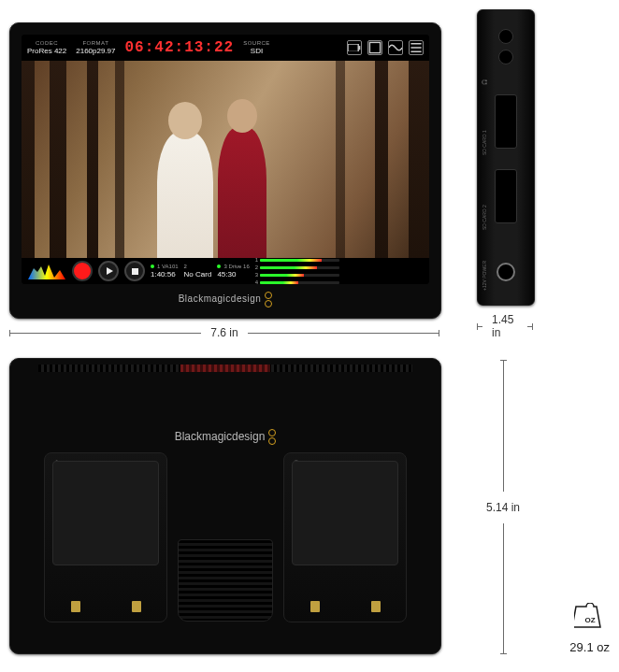  Describe the element at coordinates (224, 333) in the screenshot. I see `width-dimension: 7.6 in` at that location.